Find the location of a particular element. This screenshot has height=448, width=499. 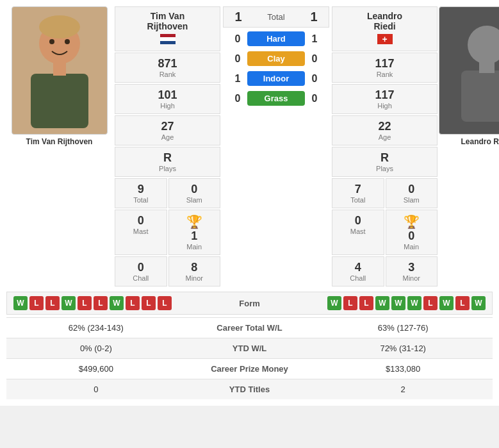

total-row: 1 Total 1 is located at coordinates (276, 17).